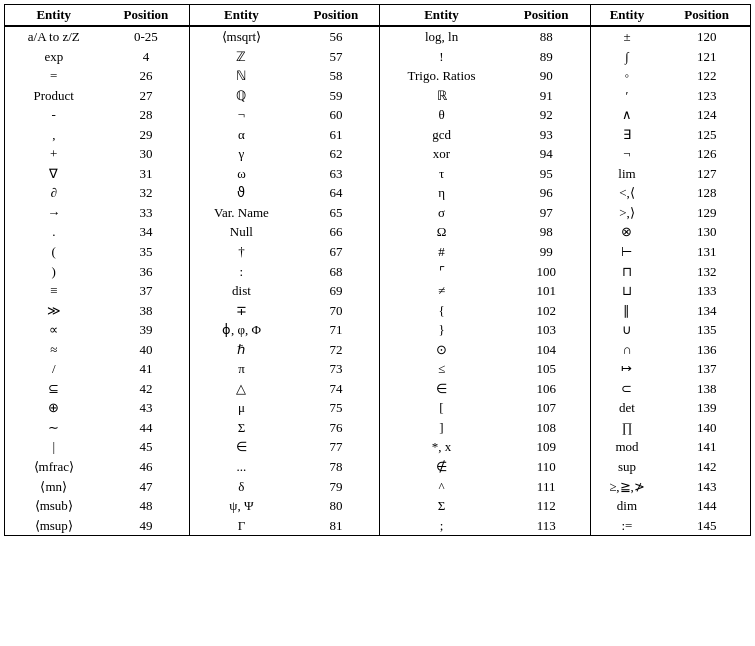 The width and height of the screenshot is (755, 646). Describe the element at coordinates (146, 389) in the screenshot. I see `position-cell: 42` at that location.